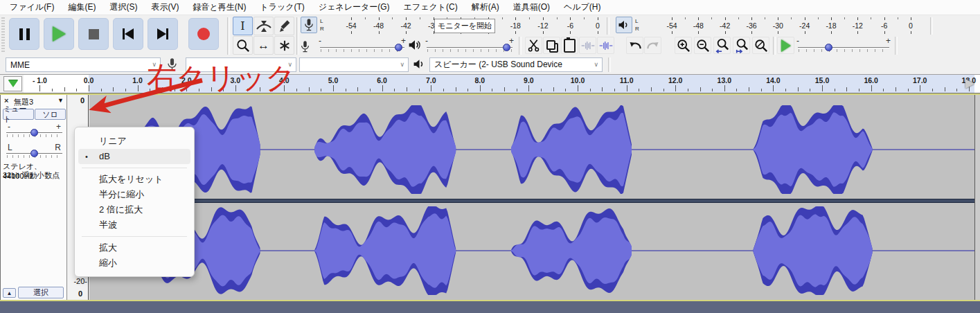 The width and height of the screenshot is (980, 313). Describe the element at coordinates (61, 100) in the screenshot. I see `track-menu-arrow-icon: ▼` at that location.